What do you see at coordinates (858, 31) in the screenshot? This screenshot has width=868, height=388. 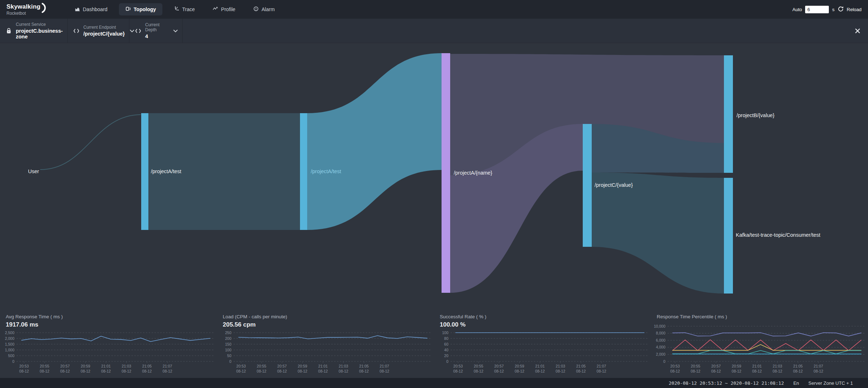 I see `close-icon` at bounding box center [858, 31].